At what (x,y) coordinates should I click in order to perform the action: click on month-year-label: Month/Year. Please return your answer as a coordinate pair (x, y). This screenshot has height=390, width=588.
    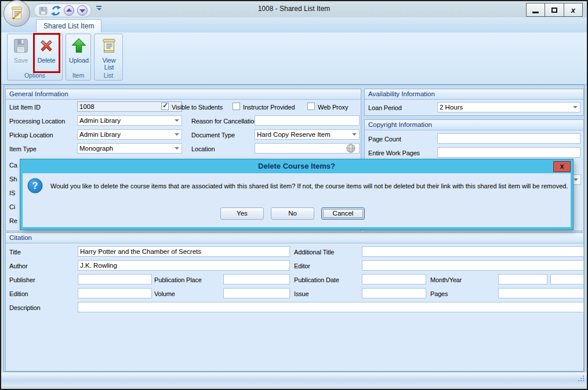
    Looking at the image, I should click on (446, 280).